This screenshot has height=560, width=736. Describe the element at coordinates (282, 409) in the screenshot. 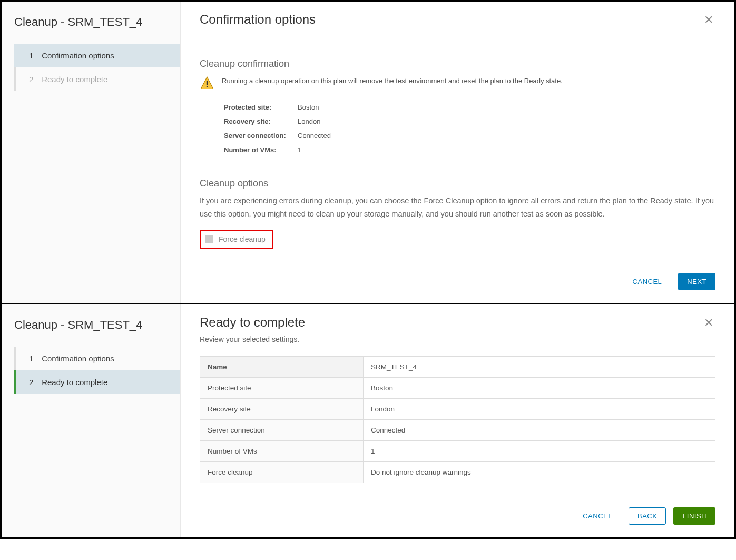

I see `row-label: Recovery site` at that location.